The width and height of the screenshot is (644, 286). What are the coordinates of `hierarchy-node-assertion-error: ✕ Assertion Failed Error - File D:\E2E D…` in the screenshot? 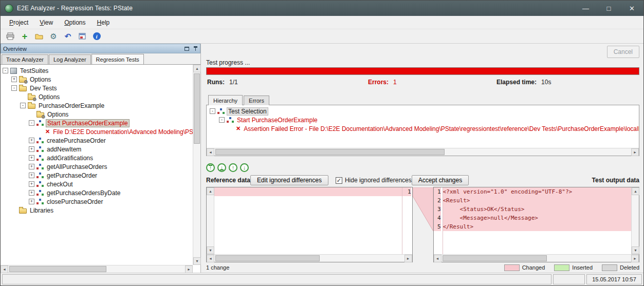 It's located at (422, 128).